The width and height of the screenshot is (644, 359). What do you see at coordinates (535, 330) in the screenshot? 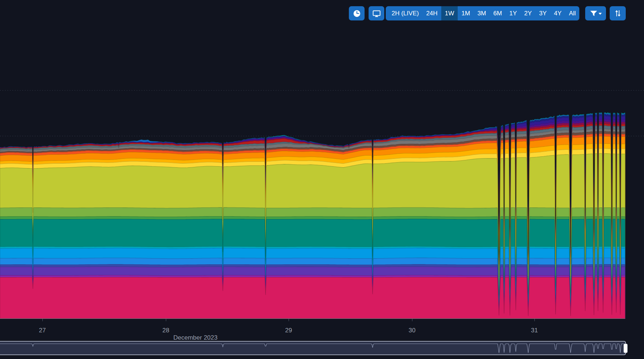
I see `svg-text: 31` at bounding box center [535, 330].